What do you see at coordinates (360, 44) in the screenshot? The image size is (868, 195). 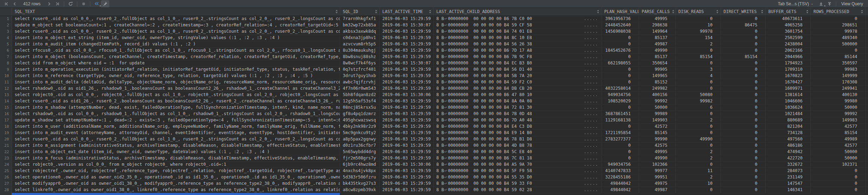 I see `cell-sql-id: azvcvum8rh5p5` at bounding box center [360, 44].